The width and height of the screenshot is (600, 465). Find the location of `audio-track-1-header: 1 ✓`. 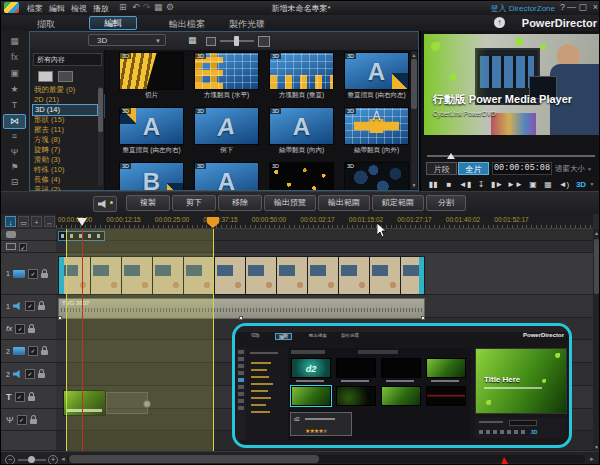

audio-track-1-header: 1 ✓ is located at coordinates (28, 306).